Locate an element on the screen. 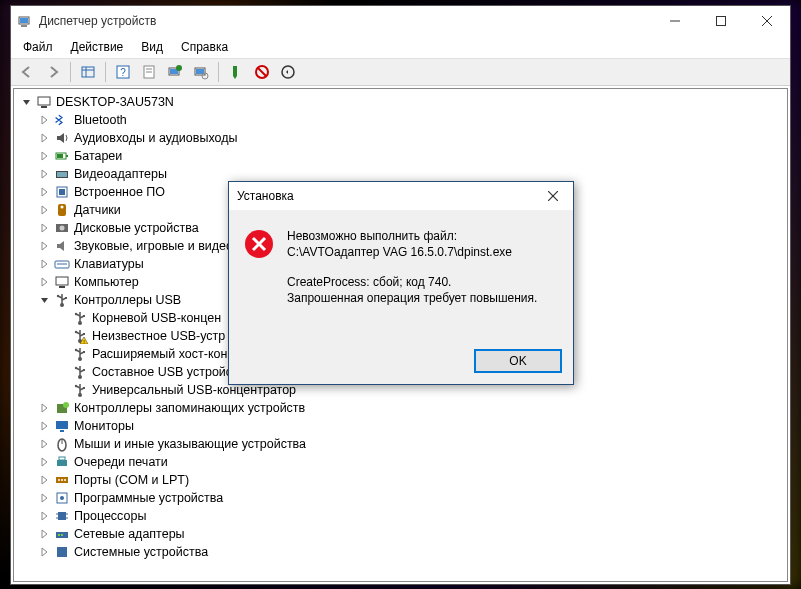  tree-category-label: Сетевые адаптеры is located at coordinates (130, 534).